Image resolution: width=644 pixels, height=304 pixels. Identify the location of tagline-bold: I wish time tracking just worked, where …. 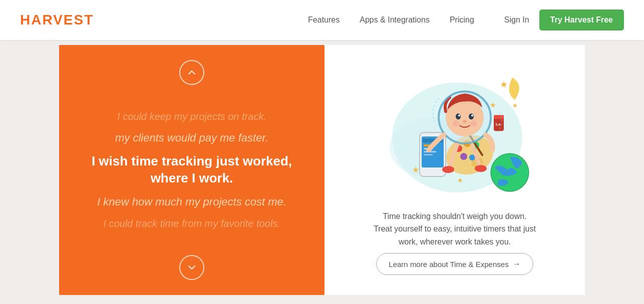
(192, 170).